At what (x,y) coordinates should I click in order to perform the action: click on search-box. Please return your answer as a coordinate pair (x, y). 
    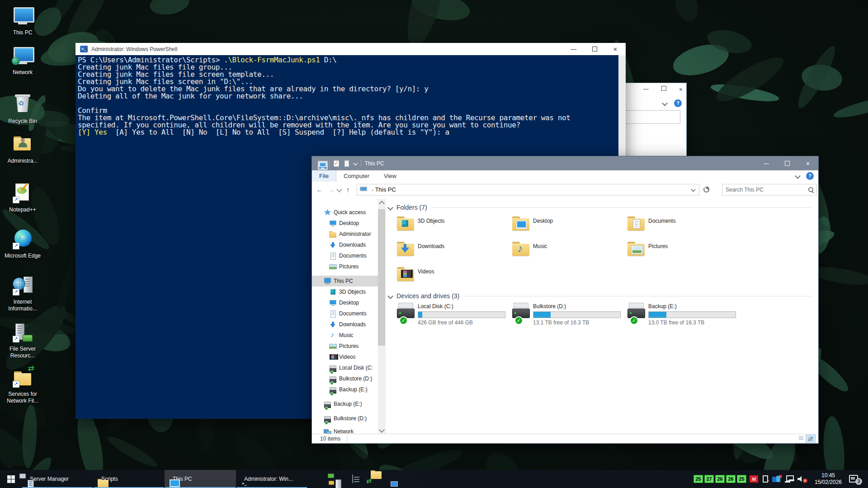
    Looking at the image, I should click on (769, 190).